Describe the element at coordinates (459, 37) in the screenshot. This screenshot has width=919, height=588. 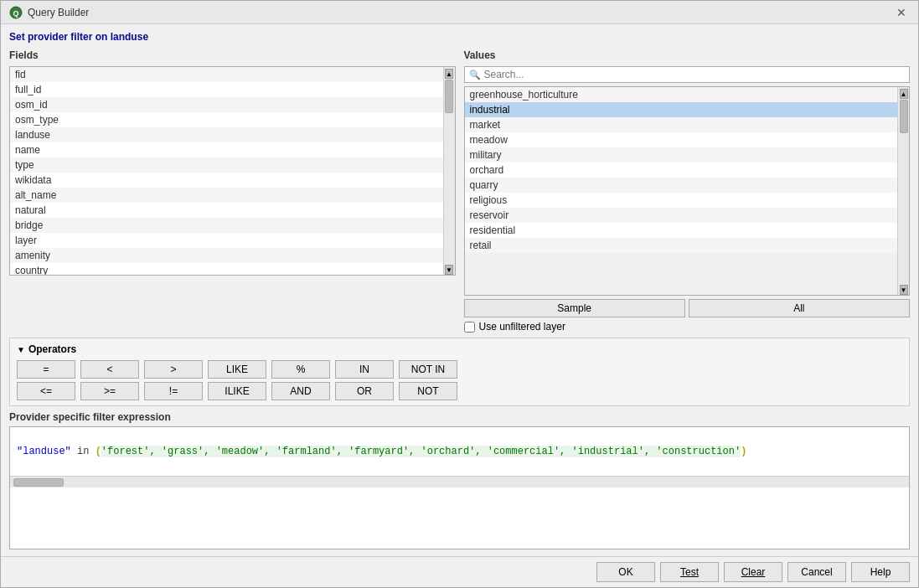
I see `provider-label: Set provider filter on landuse` at that location.